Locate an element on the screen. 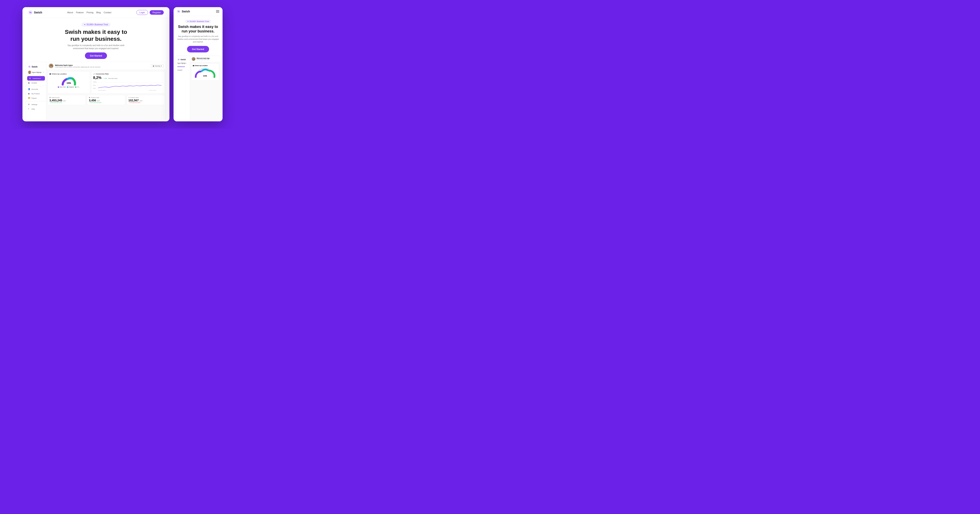 Image resolution: width=980 pixels, height=514 pixels. legend-england: England is located at coordinates (71, 87).